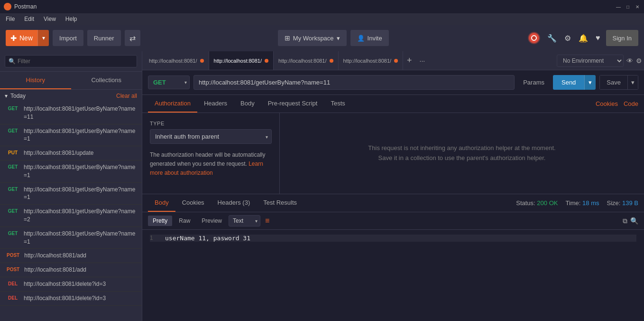 This screenshot has width=644, height=321. I want to click on content-type-select: Text JSON HTML XML, so click(245, 221).